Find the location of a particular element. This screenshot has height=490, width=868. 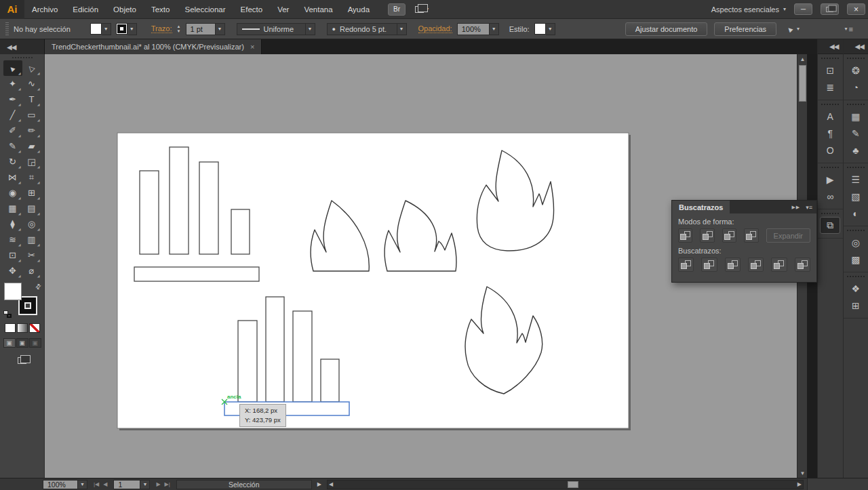

transparency-panel-button: ◐ is located at coordinates (856, 213).